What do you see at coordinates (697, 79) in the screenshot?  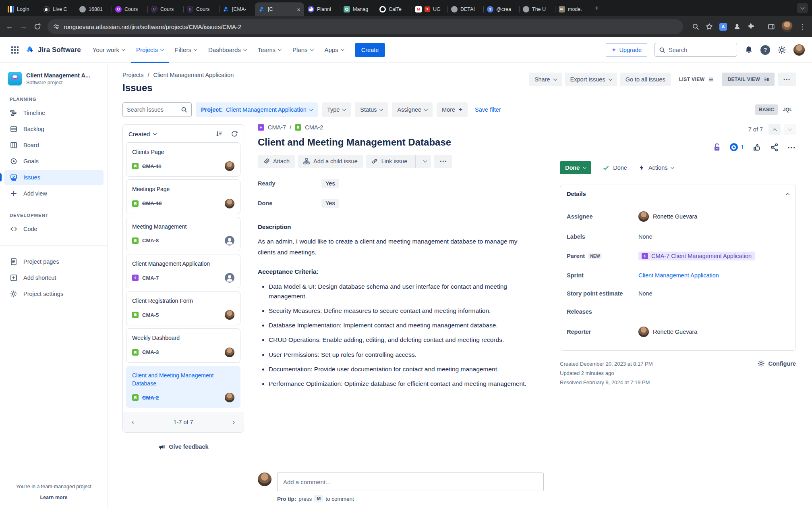 I see `list-view-toggle: LIST VIEW` at bounding box center [697, 79].